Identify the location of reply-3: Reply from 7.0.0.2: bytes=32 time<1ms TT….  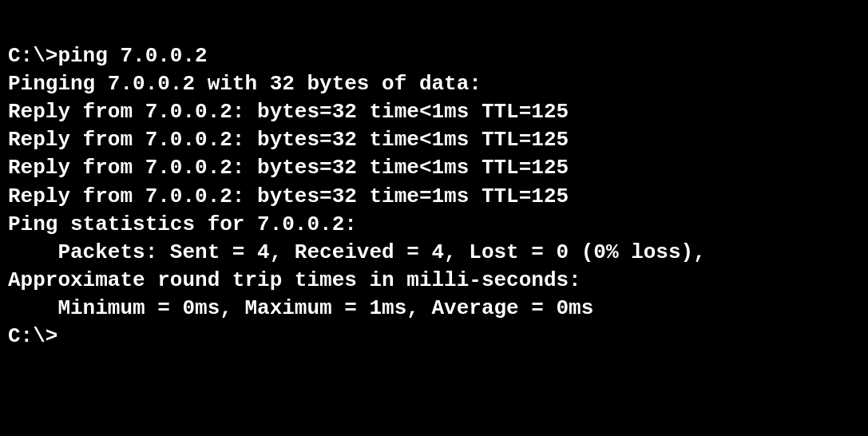
(434, 168).